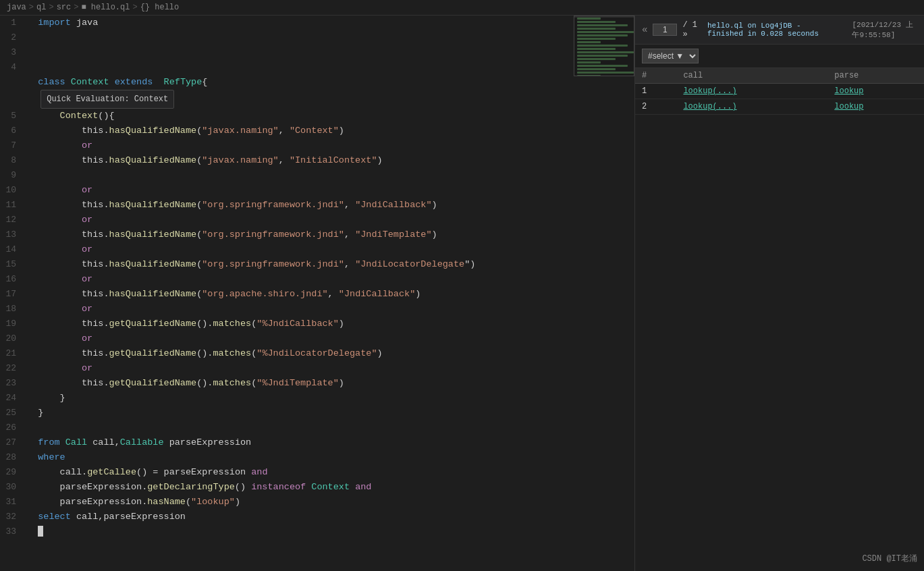 The image size is (924, 571). I want to click on line-num-21: 21, so click(13, 354).